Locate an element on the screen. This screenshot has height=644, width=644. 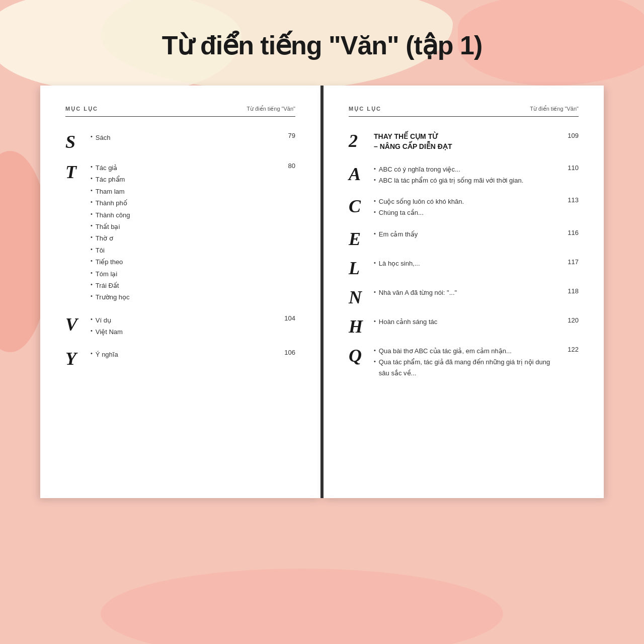
chapter-page-num: 109 is located at coordinates (570, 148).